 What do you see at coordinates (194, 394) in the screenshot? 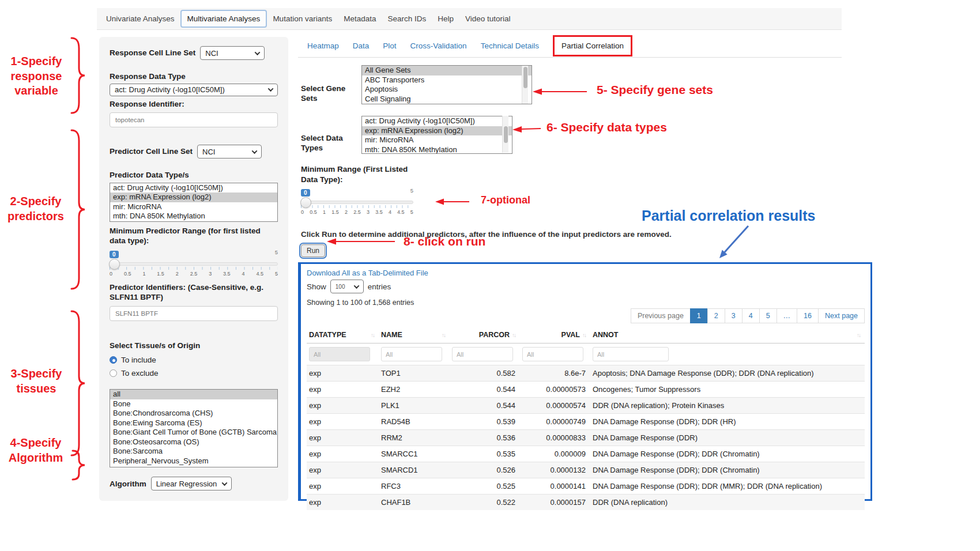
I see `listbox-option: all` at bounding box center [194, 394].